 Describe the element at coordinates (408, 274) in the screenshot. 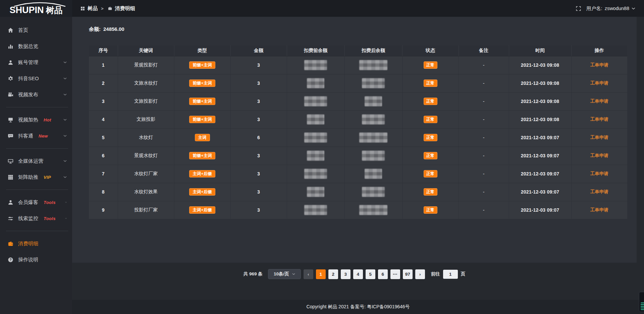

I see `page-button-last: 97` at that location.